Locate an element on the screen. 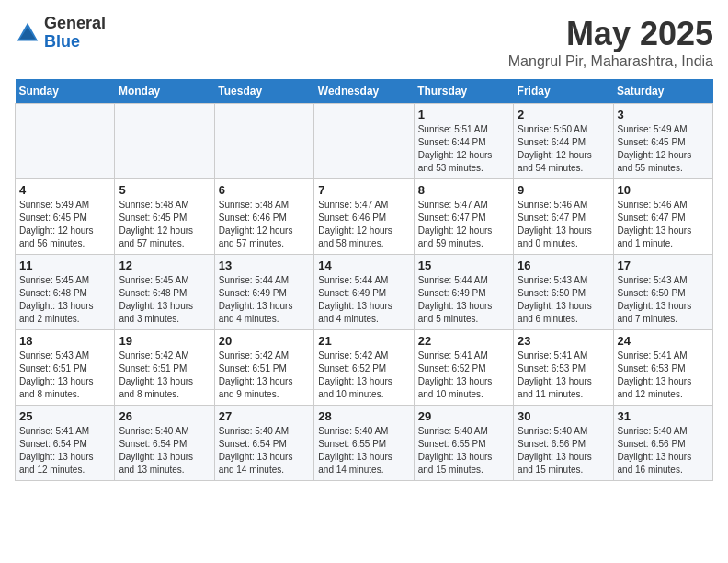 This screenshot has width=728, height=563. page-header: General Blue May 2025 Mangrul Pir, Mahar… is located at coordinates (364, 42).